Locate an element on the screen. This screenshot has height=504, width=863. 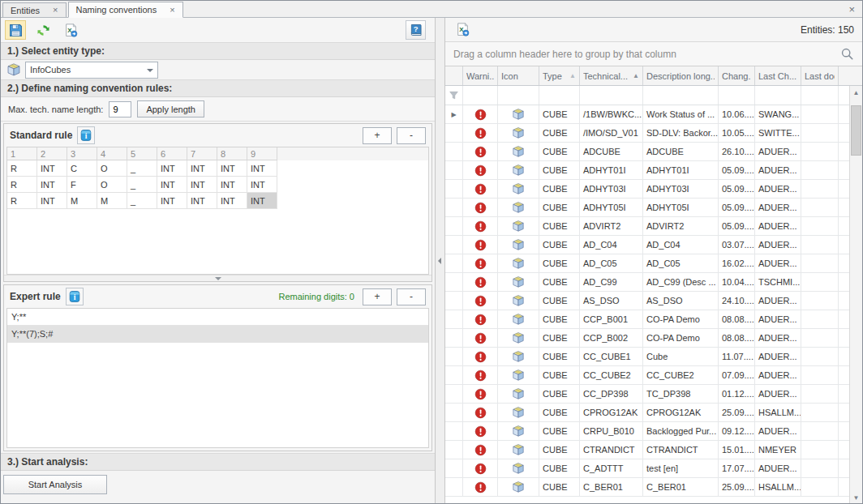
tab-entities-close-icon: × is located at coordinates (55, 10).